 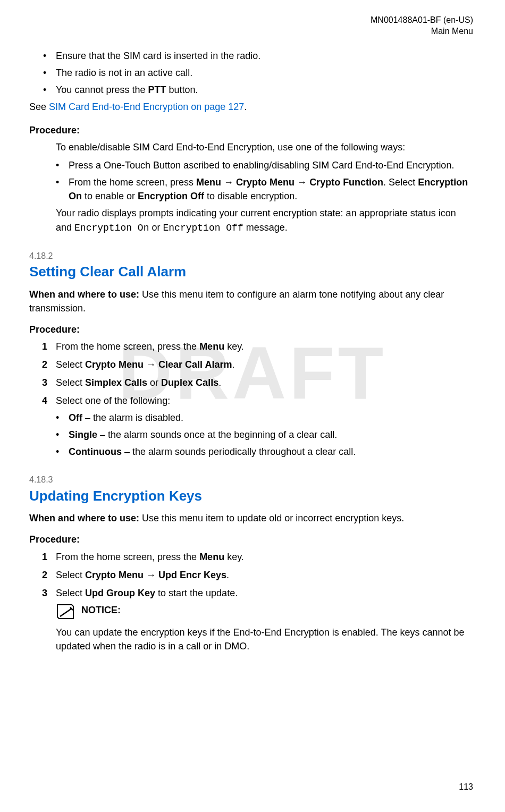 What do you see at coordinates (197, 593) in the screenshot?
I see `text: to start the update.` at bounding box center [197, 593].